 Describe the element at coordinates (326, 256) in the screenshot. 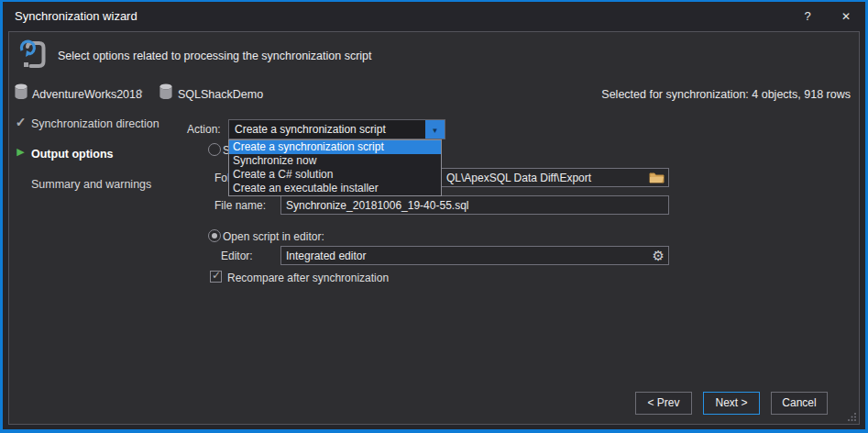

I see `editor-value: Integrated editor` at that location.